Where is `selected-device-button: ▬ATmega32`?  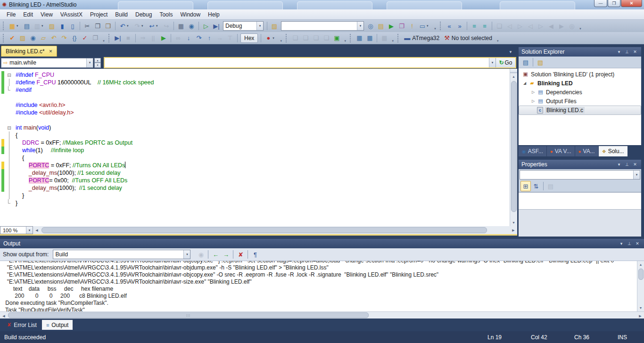 selected-device-button: ▬ATmega32 is located at coordinates (421, 38).